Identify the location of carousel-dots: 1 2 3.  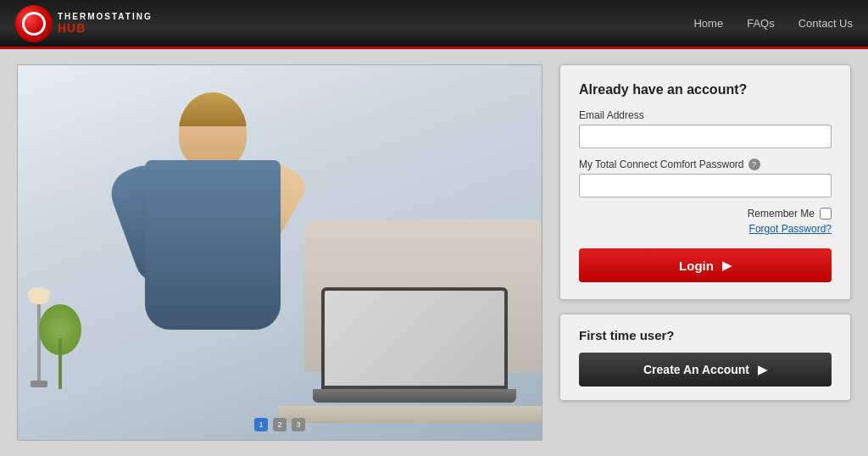
(280, 425).